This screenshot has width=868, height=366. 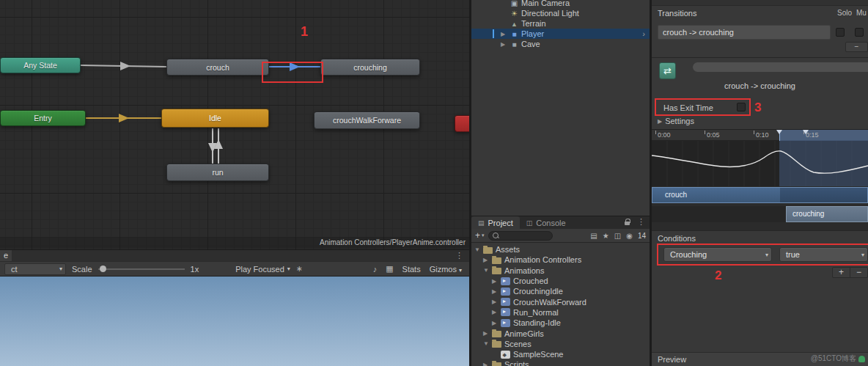 What do you see at coordinates (141, 269) in the screenshot?
I see `slider-track` at bounding box center [141, 269].